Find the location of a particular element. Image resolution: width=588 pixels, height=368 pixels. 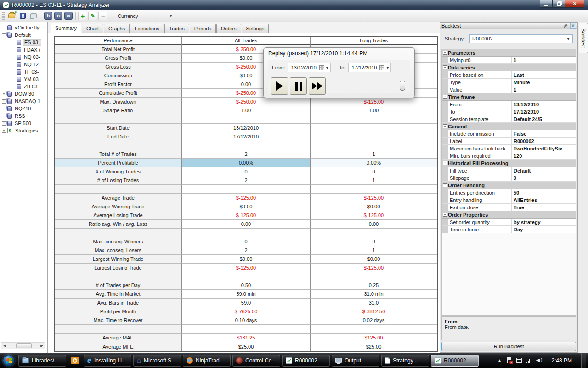

property-row: TypeMinute is located at coordinates (509, 82).